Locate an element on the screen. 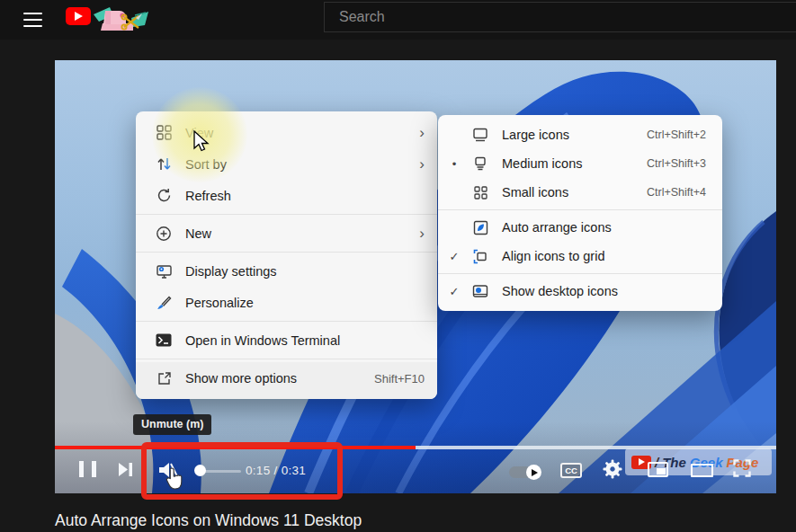  hamburger-menu-icon is located at coordinates (32, 20).